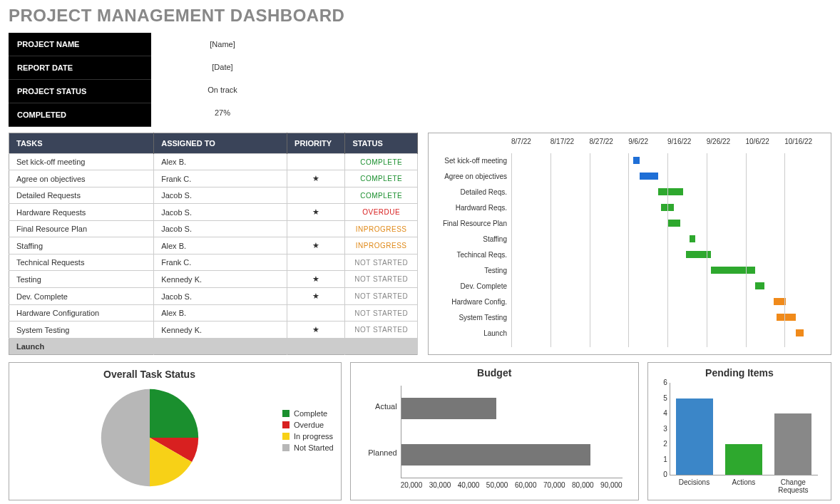  Describe the element at coordinates (662, 429) in the screenshot. I see `pending-y-tick: 3` at that location.